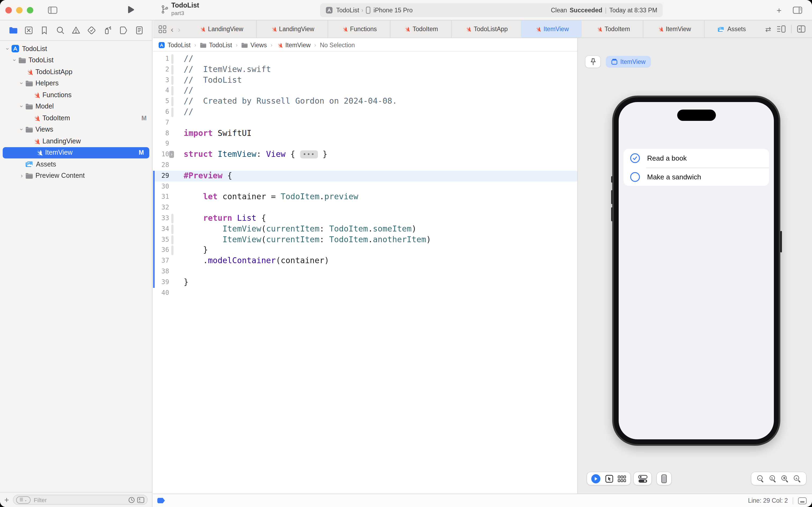  Describe the element at coordinates (179, 29) in the screenshot. I see `go-forward-icon: ›` at that location.